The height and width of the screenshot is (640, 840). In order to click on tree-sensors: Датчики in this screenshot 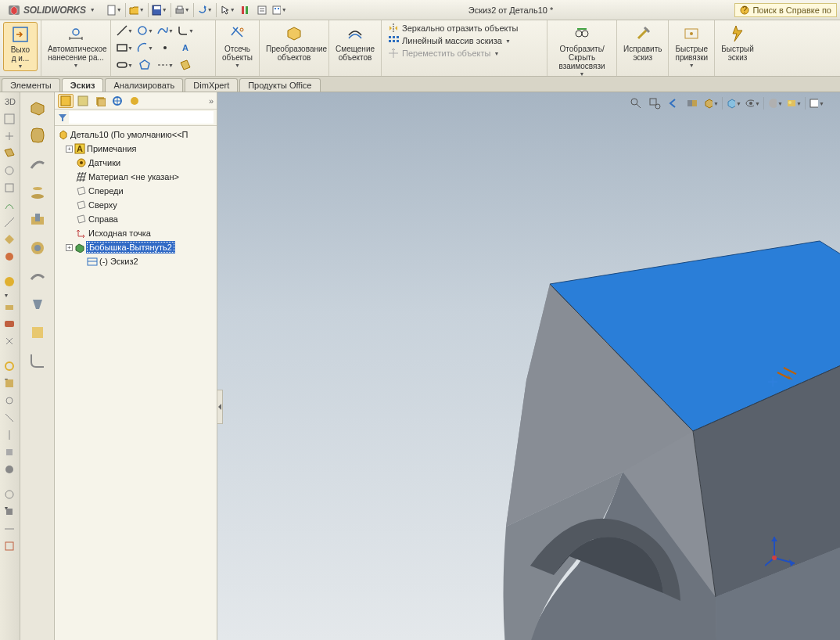, I will do `click(136, 163)`.